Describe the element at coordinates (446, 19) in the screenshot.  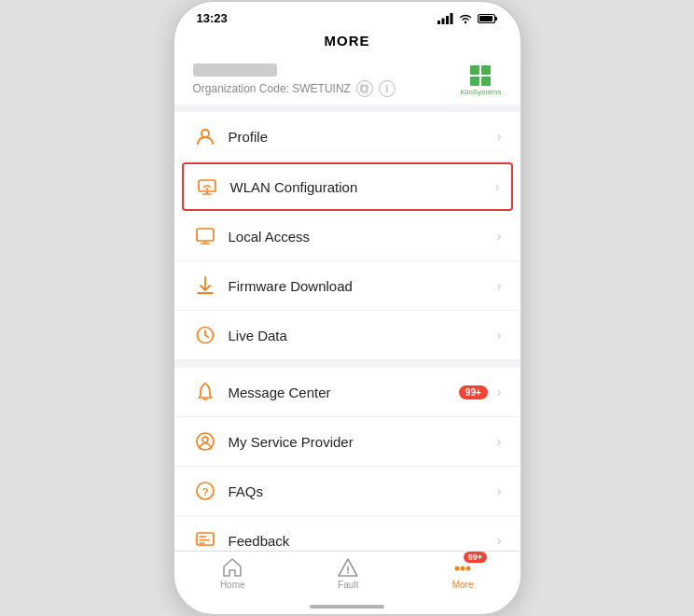
I see `signal-icon` at that location.